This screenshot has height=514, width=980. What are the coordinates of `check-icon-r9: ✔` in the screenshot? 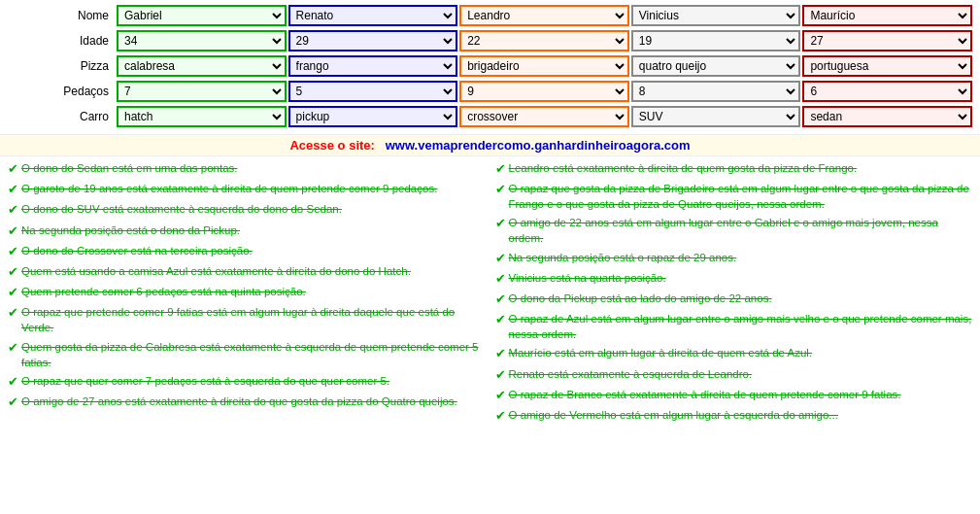 It's located at (501, 375).